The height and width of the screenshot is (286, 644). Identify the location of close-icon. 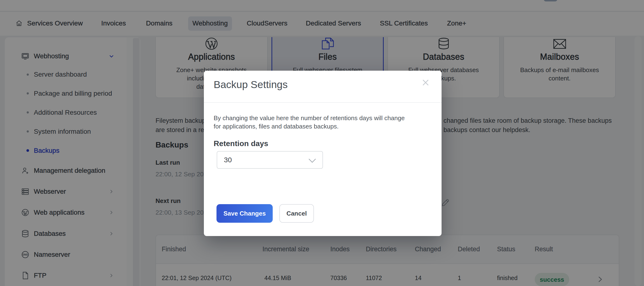
(426, 82).